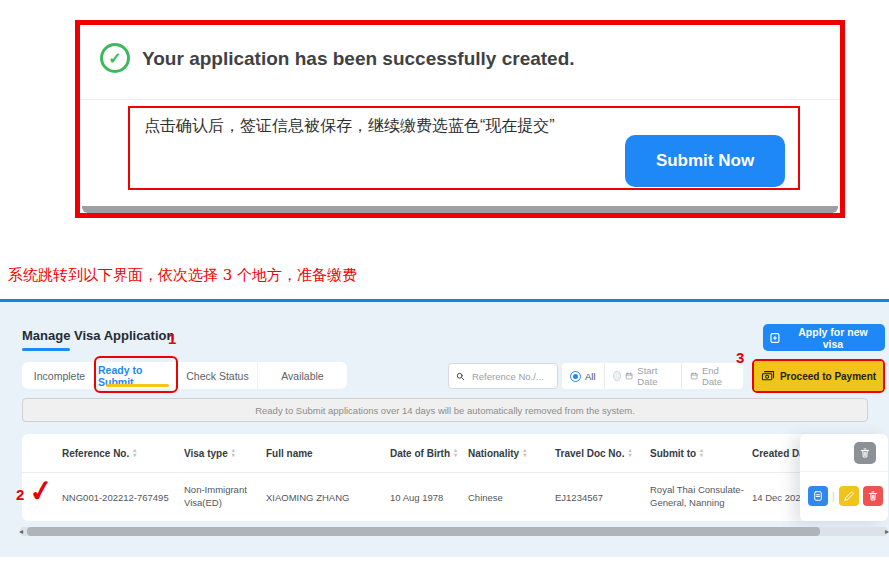 The width and height of the screenshot is (889, 563). What do you see at coordinates (865, 453) in the screenshot?
I see `bulk-delete-button` at bounding box center [865, 453].